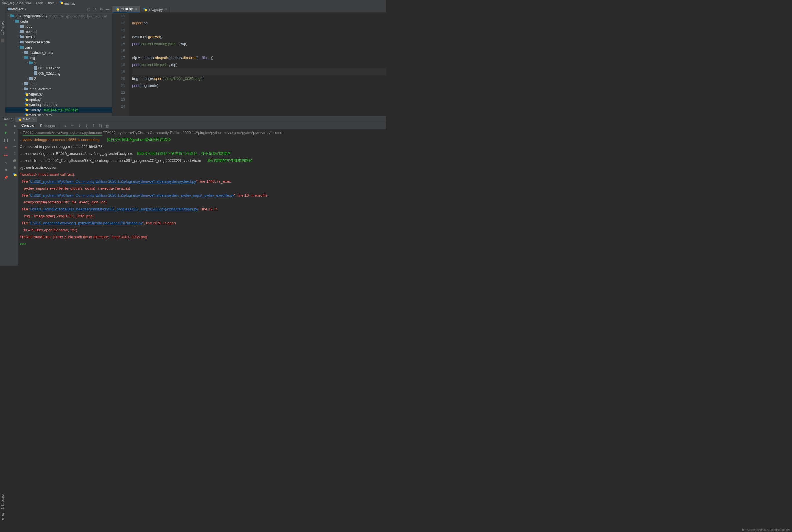 The height and width of the screenshot is (532, 792). What do you see at coordinates (100, 126) in the screenshot?
I see `run-to-cursor-icon: ⤒|` at bounding box center [100, 126].